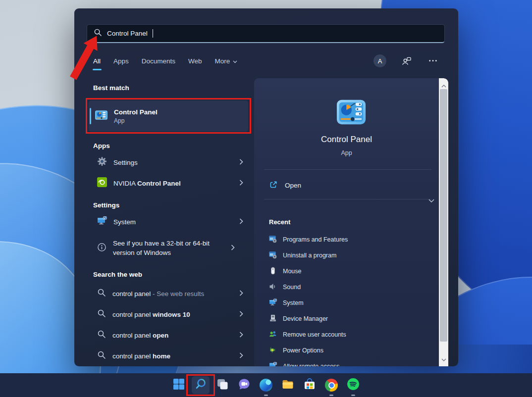 This screenshot has height=397, width=532. What do you see at coordinates (168, 335) in the screenshot?
I see `web-suggestion-open: control panel open` at bounding box center [168, 335].